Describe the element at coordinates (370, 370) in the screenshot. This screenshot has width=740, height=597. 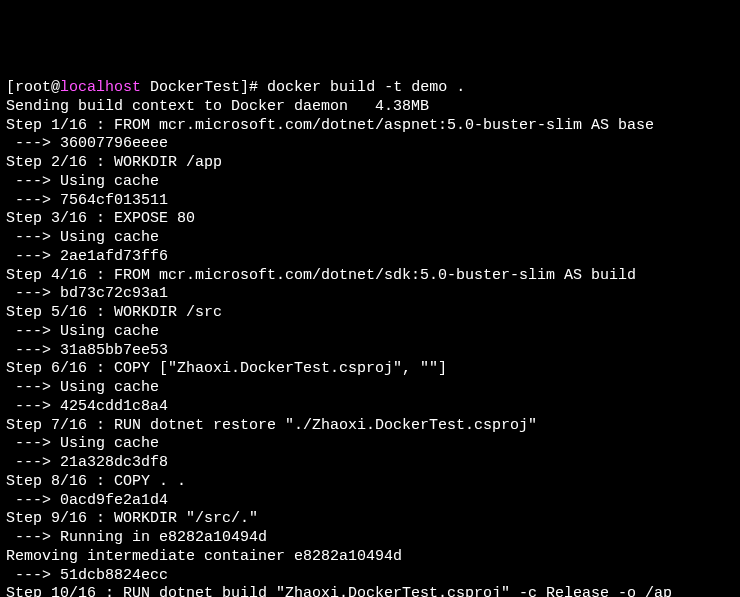
I see `output-line: Step 6/16 : COPY ["Zhaoxi.DockerTest.csp…` at that location.